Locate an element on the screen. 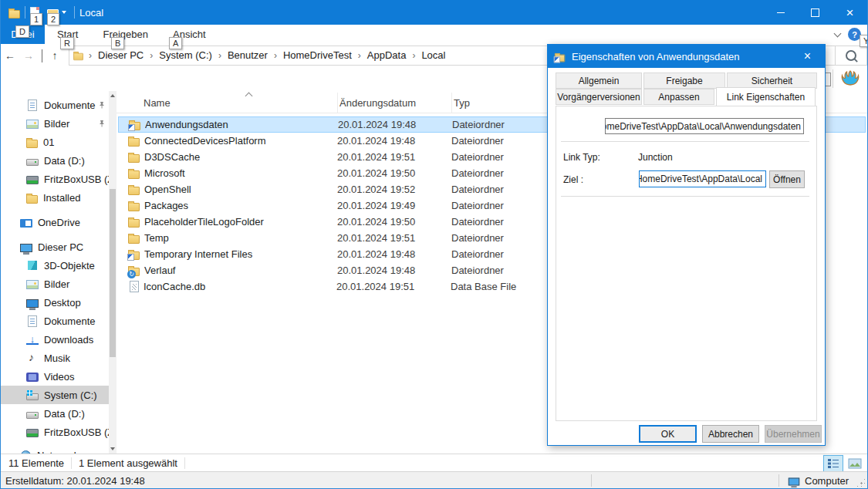 This screenshot has width=868, height=489. thumbnail-view-button is located at coordinates (855, 464).